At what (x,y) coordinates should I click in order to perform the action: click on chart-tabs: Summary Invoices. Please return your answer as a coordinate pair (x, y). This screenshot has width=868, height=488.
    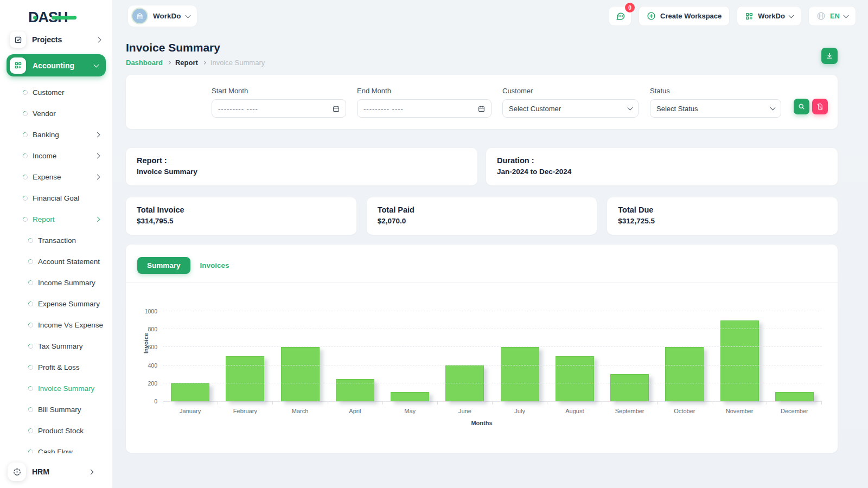
    Looking at the image, I should click on (482, 259).